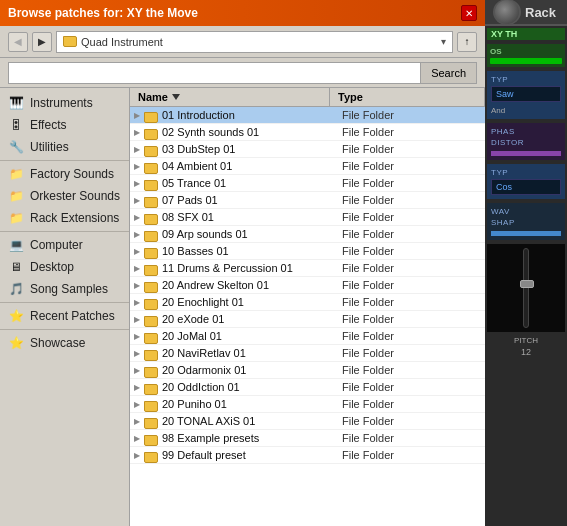  I want to click on table-row: ▶11 Drums & Percussion 01File Folder, so click(308, 268).